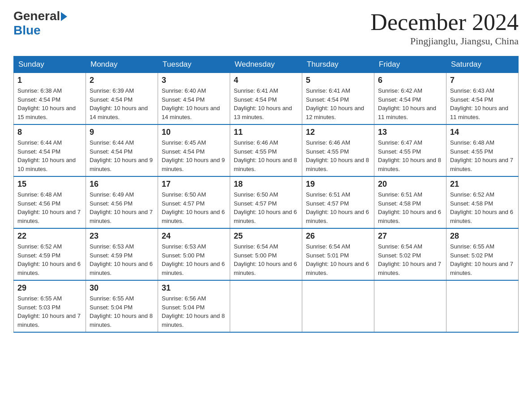 The height and width of the screenshot is (411, 532). Describe the element at coordinates (338, 236) in the screenshot. I see `day-number: 26` at that location.